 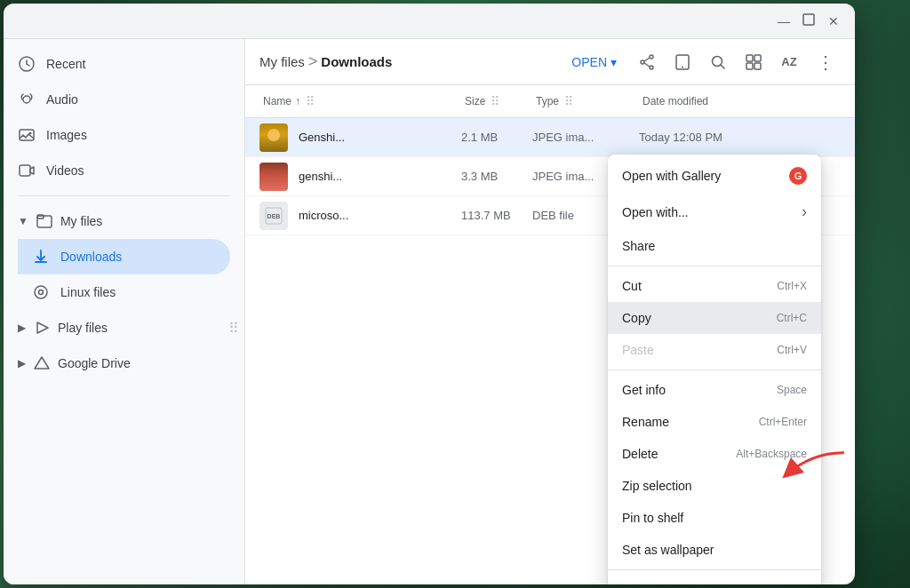 What do you see at coordinates (739, 101) in the screenshot?
I see `col-date: Date modified` at bounding box center [739, 101].